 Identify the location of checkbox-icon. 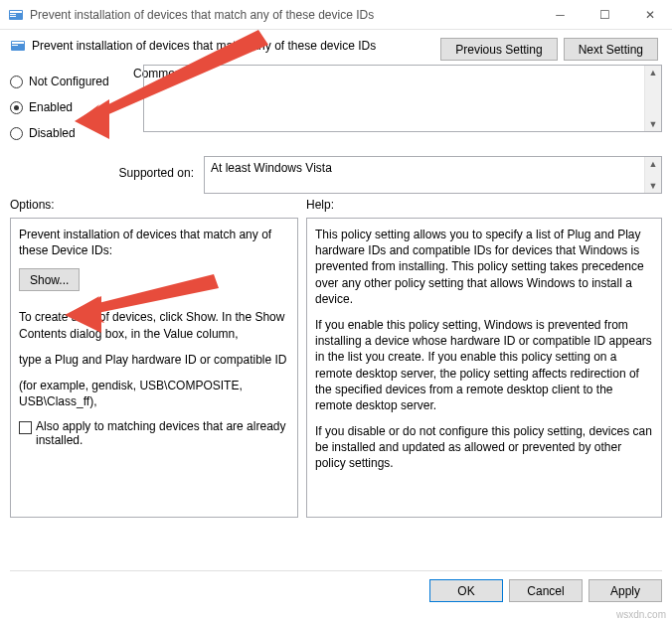
(26, 427).